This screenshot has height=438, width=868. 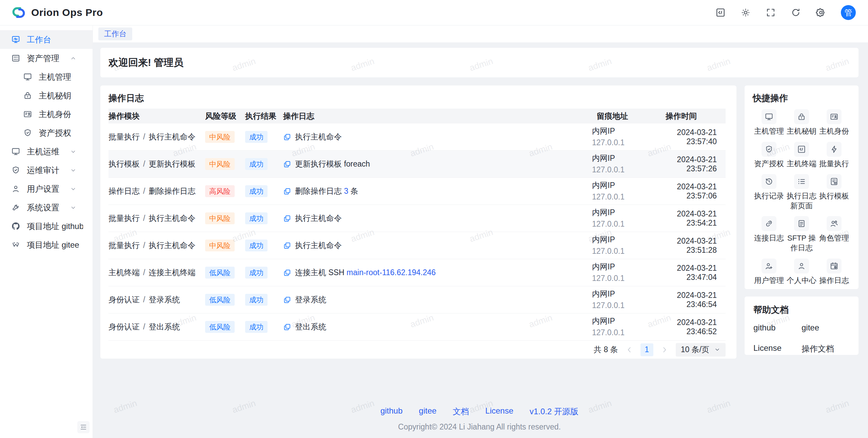 What do you see at coordinates (417, 191) in the screenshot?
I see `table-row: 操作日志/删除操作日志 高风险 成功 删除操作日志 3 条 内网IP127.0.…` at bounding box center [417, 191].